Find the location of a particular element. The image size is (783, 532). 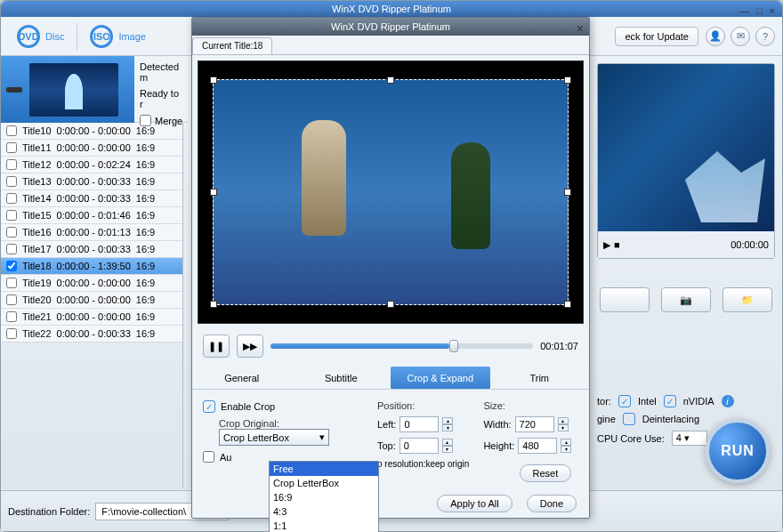

title-name: Title15 is located at coordinates (37, 215).